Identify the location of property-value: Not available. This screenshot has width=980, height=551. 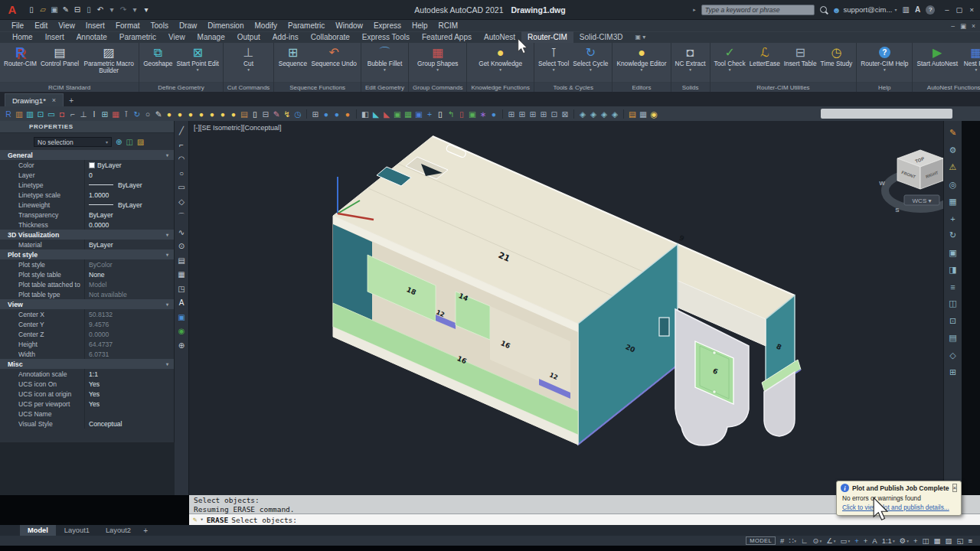
(129, 294).